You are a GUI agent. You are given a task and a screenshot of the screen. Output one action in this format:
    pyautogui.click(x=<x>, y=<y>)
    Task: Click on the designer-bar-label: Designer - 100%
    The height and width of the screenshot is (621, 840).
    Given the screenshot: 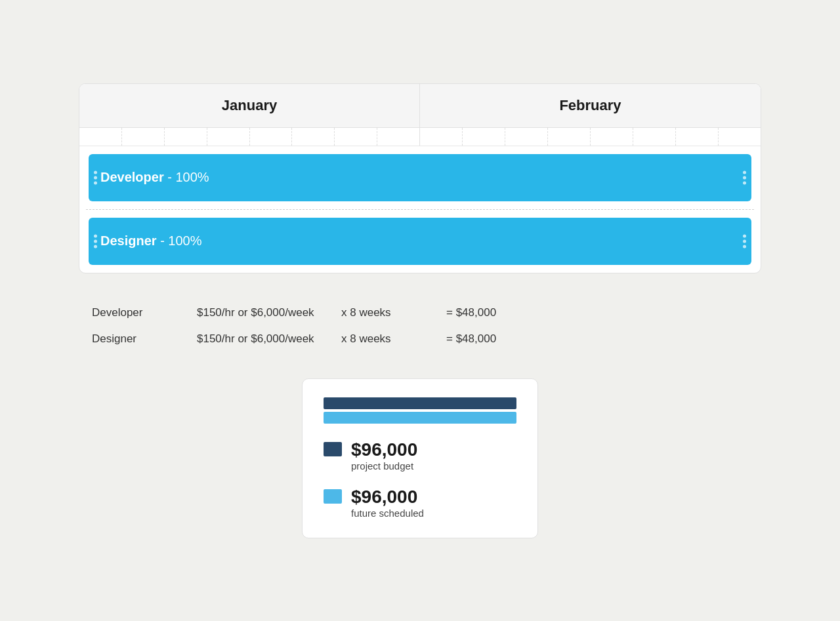 What is the action you would take?
    pyautogui.click(x=151, y=241)
    